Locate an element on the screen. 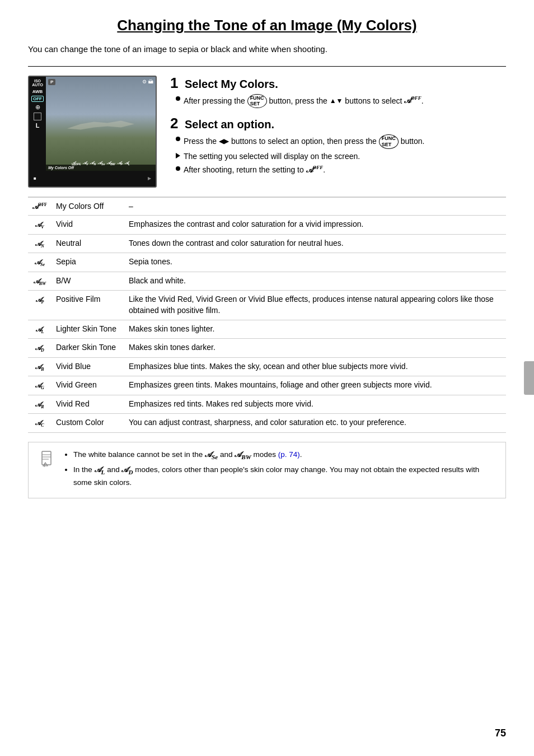  table-name-cell: Lighter Skin Tone is located at coordinates (88, 329).